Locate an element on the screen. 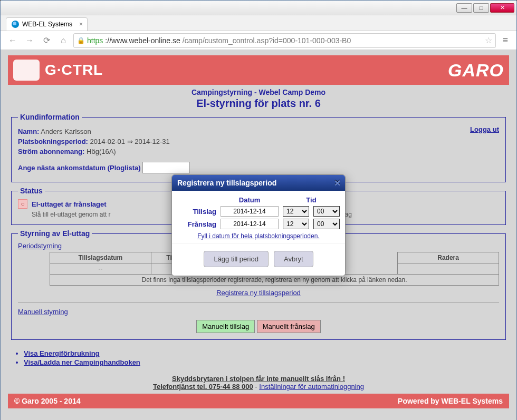 Image resolution: width=517 pixels, height=420 pixels. window-minimize-button: — is located at coordinates (464, 8).